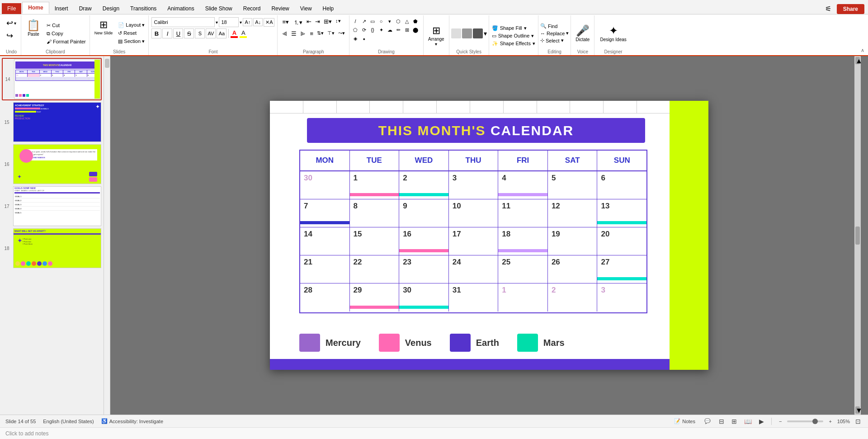  What do you see at coordinates (355, 21) in the screenshot?
I see `draw-tool-line: /` at bounding box center [355, 21].